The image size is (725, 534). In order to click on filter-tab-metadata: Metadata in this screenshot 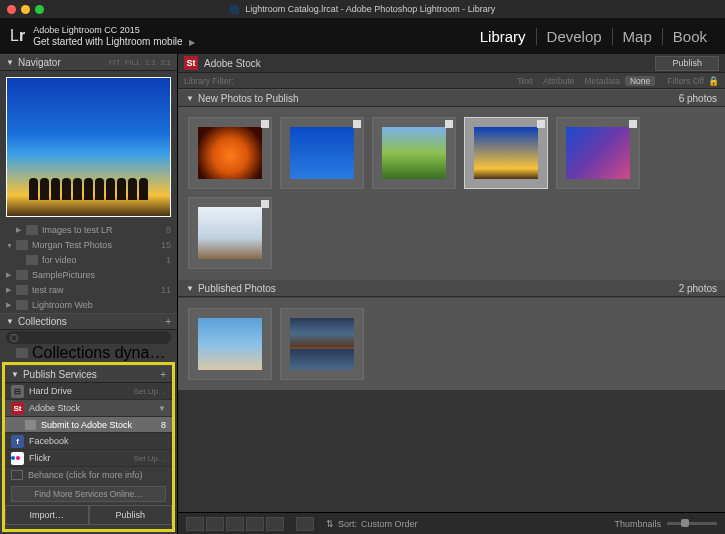, I will do `click(602, 81)`.